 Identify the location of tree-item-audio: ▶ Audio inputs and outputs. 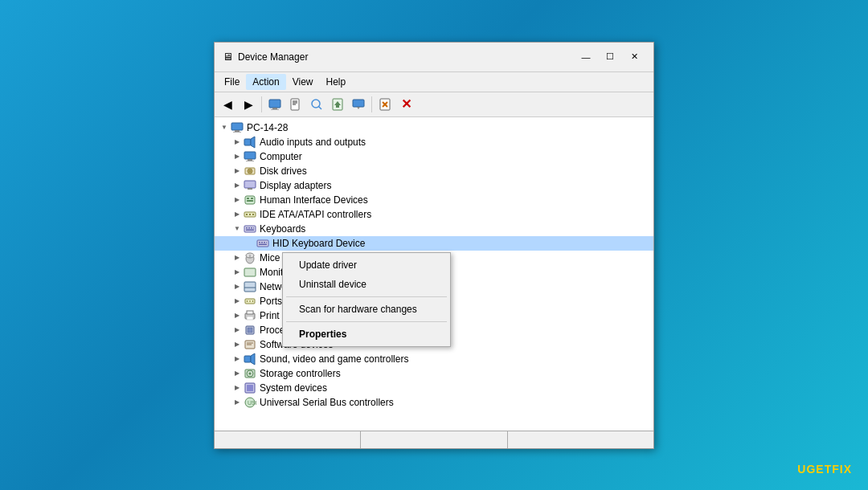
(434, 142).